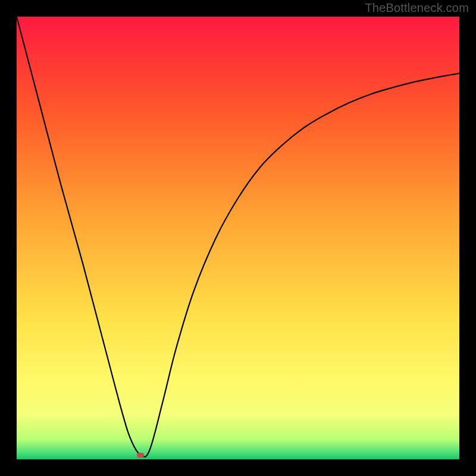  Describe the element at coordinates (140, 455) in the screenshot. I see `optimal-marker` at that location.